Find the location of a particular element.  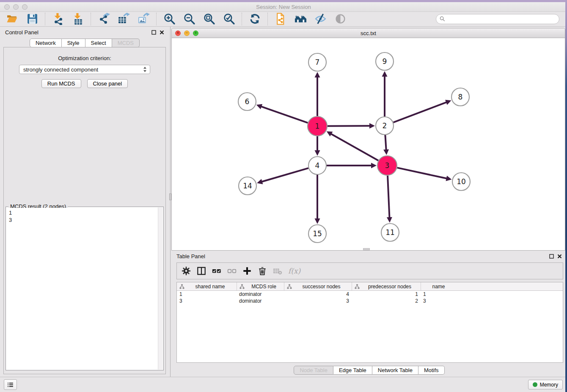

hide-selected-button is located at coordinates (321, 19).